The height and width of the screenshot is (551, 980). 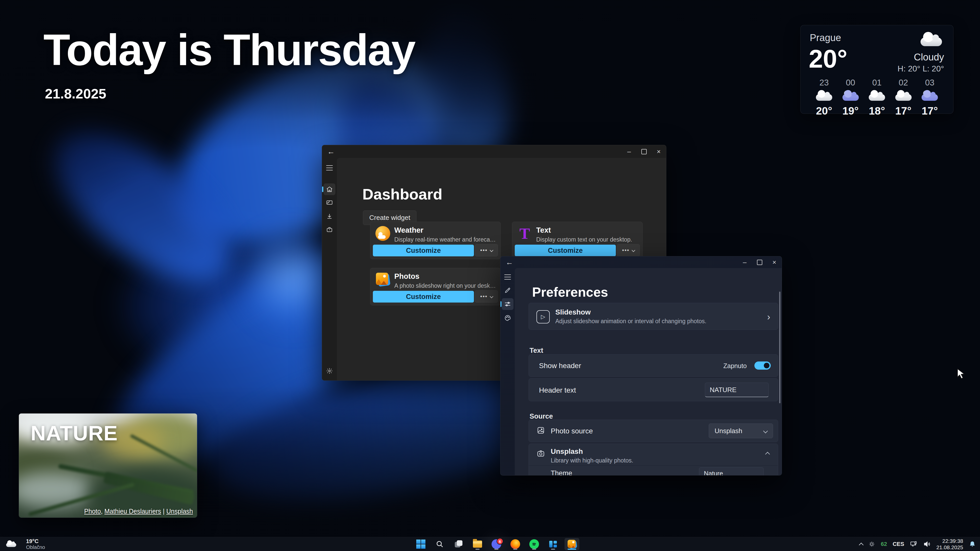 What do you see at coordinates (329, 202) in the screenshot?
I see `sidebar-item-widgets` at bounding box center [329, 202].